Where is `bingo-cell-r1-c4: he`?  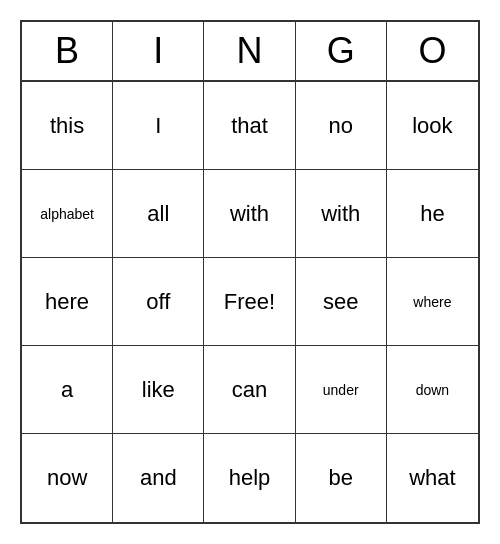
bingo-cell-r1-c4: he is located at coordinates (432, 214).